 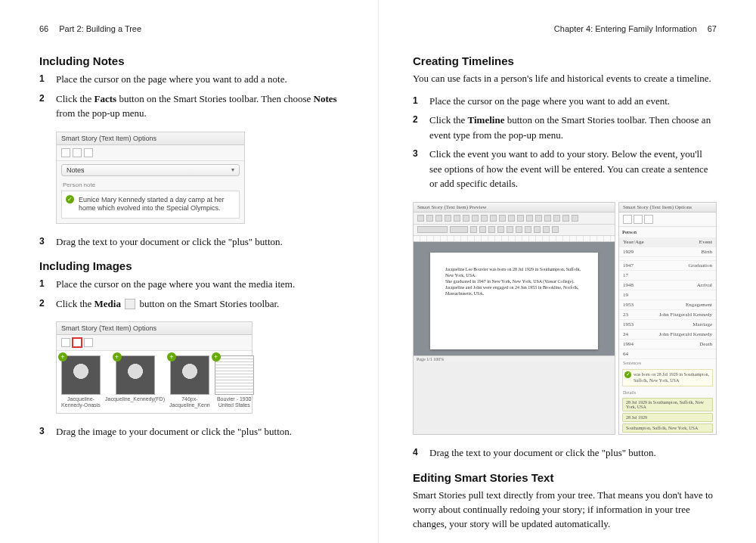 I want to click on notes-step-3: Drag the text to your document or click …, so click(x=191, y=242).